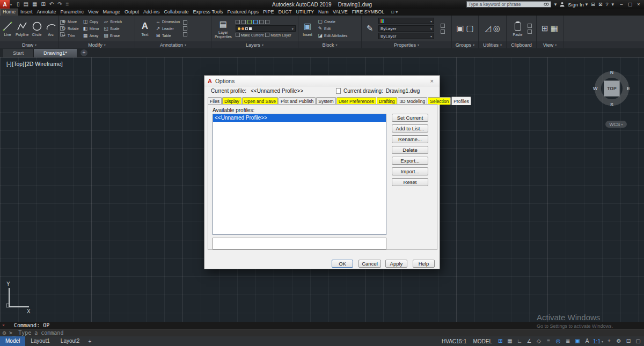 This screenshot has width=644, height=346. I want to click on options-dialog-title-bar: A Options ×, so click(322, 81).